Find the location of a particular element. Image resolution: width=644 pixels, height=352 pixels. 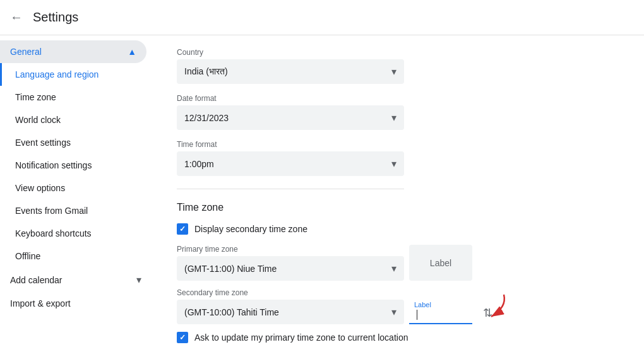

country-select: India (भारत) ▾ is located at coordinates (290, 72).